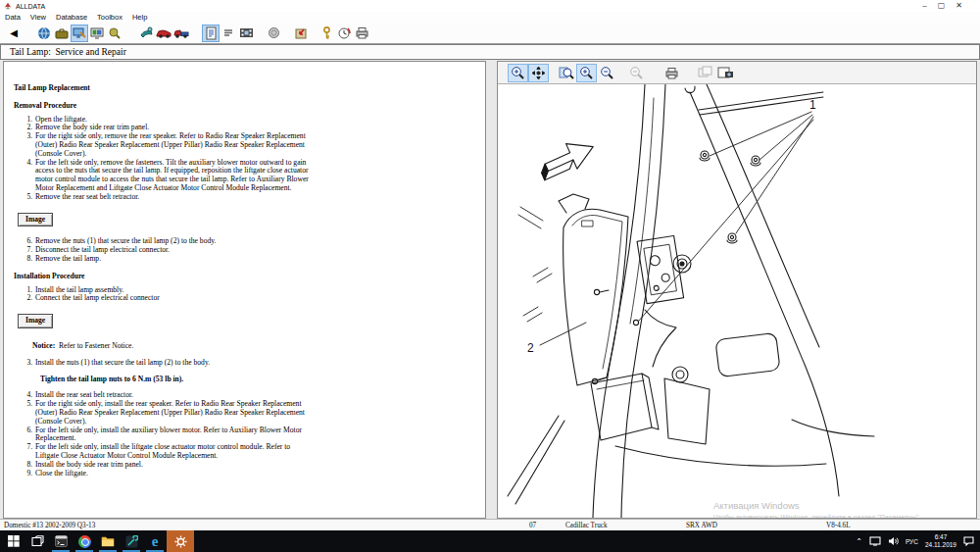  I want to click on installation-list: Install the tail lamp assembly. Connect …, so click(165, 295).